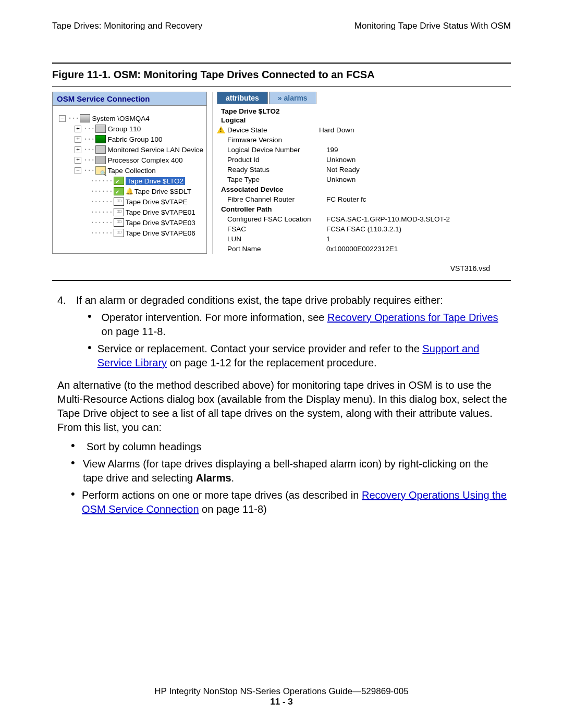  Describe the element at coordinates (299, 356) in the screenshot. I see `bullet-service-replacement: • Service or replacement. Contact your s…` at that location.